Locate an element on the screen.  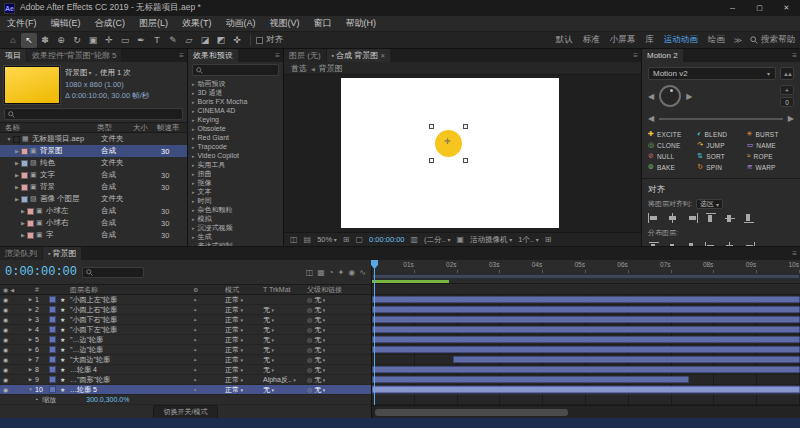
effects-category: 时间 is located at coordinates (236, 200).